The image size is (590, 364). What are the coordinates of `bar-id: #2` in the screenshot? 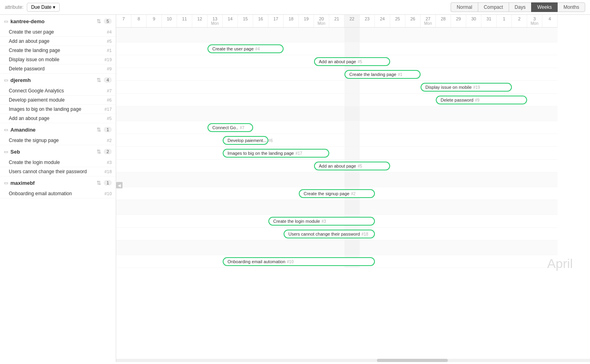 It's located at (353, 194).